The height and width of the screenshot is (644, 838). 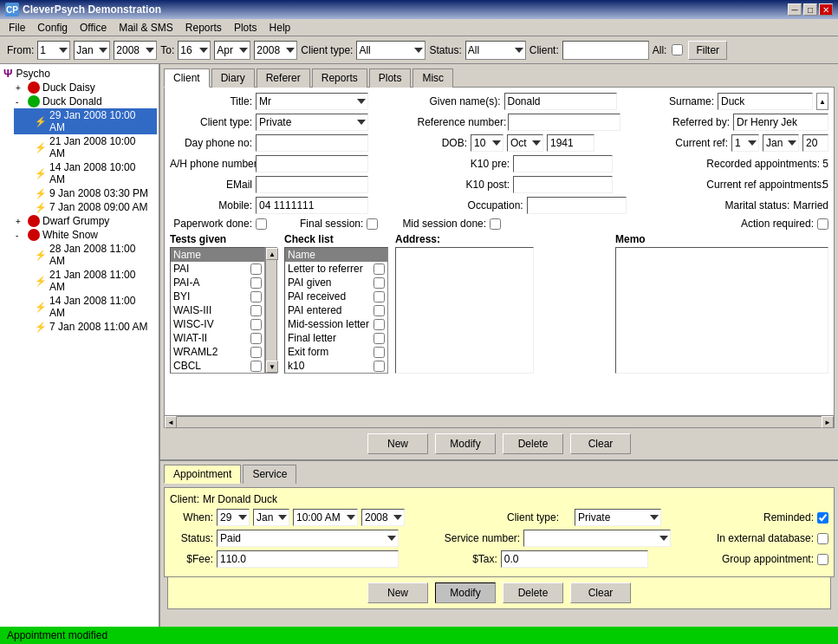 I want to click on checklist-item-pai-given: PAI given, so click(x=336, y=283).